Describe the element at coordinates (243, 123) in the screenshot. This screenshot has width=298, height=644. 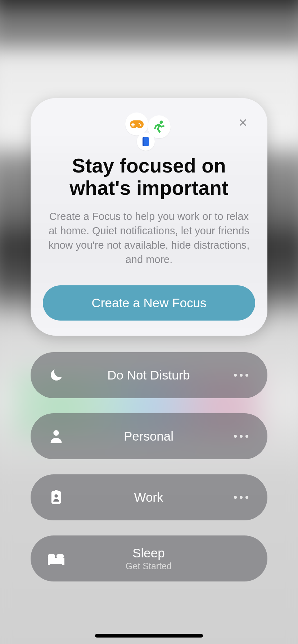
I see `close-button` at that location.